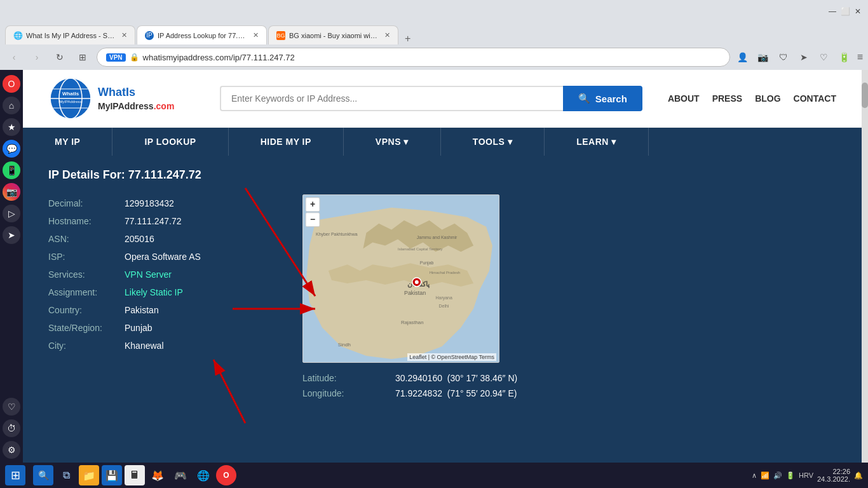 Image resolution: width=868 pixels, height=488 pixels. I want to click on city-label: City:, so click(86, 346).